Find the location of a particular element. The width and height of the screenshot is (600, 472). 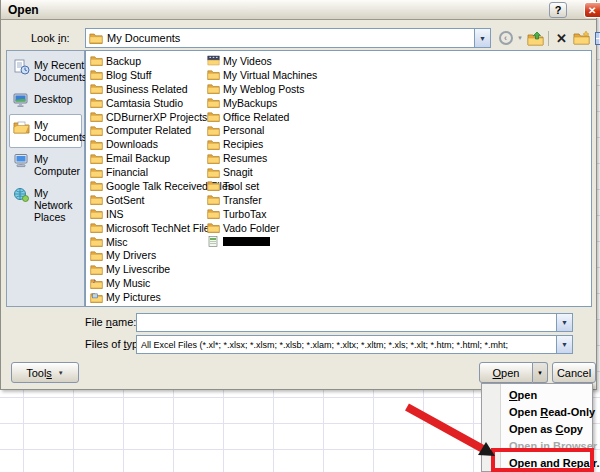

file-item: Personal is located at coordinates (262, 130).